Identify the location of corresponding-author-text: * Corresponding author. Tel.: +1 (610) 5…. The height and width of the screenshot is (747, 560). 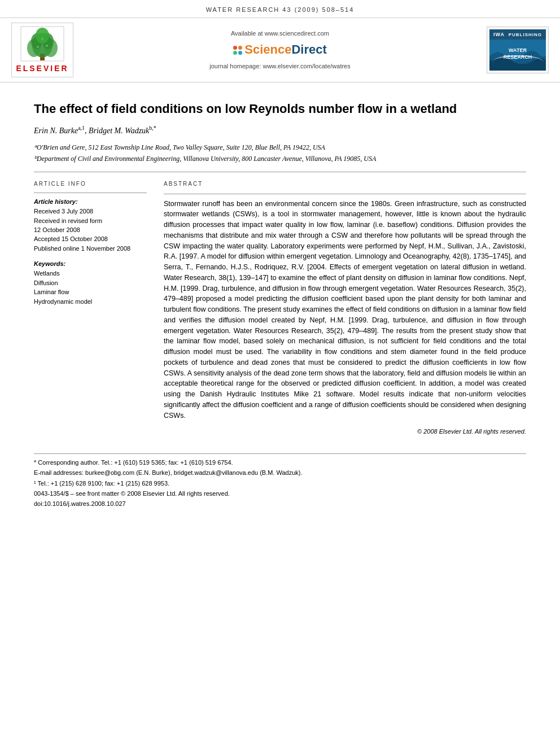
(133, 462).